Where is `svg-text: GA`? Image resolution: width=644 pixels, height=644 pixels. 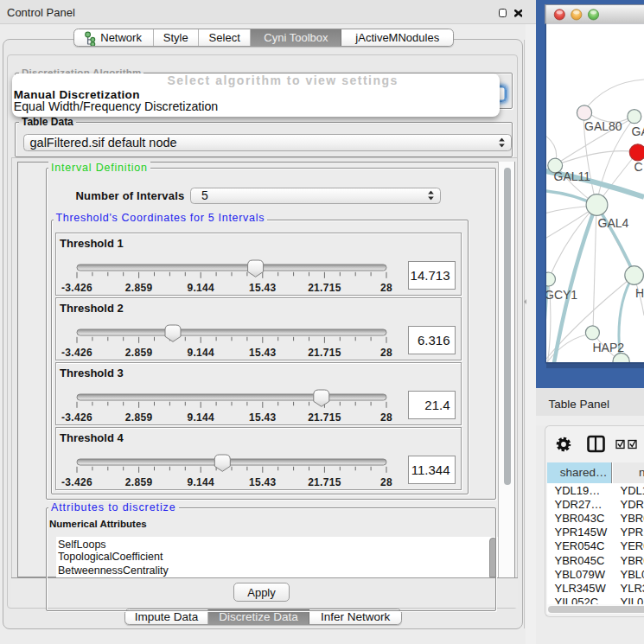
svg-text: GA is located at coordinates (638, 131).